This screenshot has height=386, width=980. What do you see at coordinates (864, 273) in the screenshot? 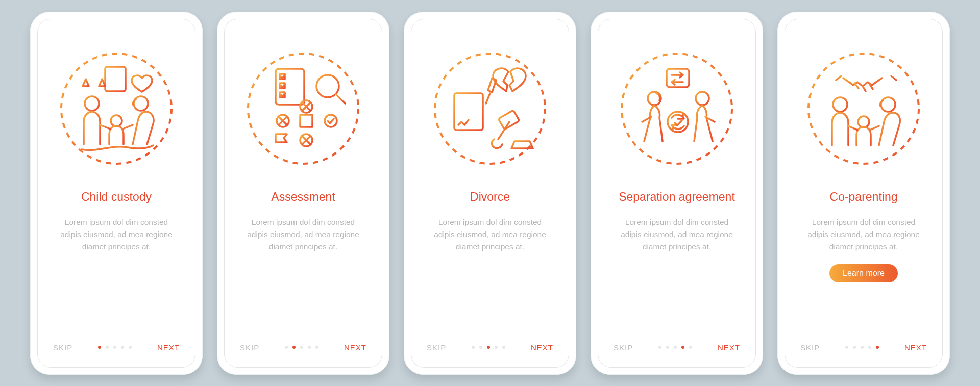
I see `learn-more-button: Learn more` at bounding box center [864, 273].